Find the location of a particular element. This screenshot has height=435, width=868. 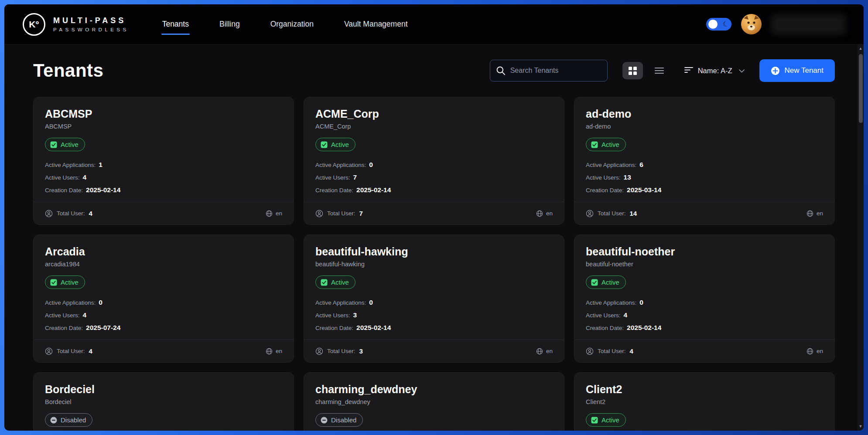

nav-item-tenants: Tenants is located at coordinates (175, 24).